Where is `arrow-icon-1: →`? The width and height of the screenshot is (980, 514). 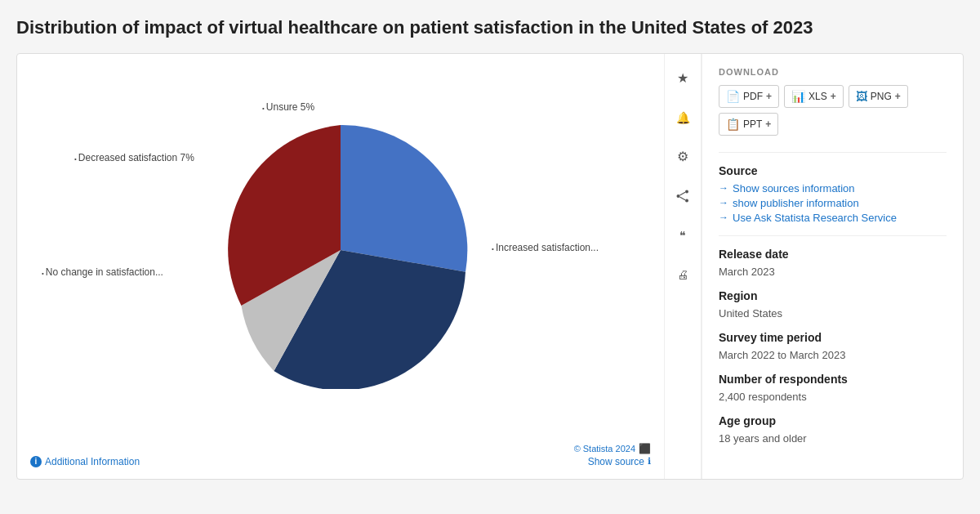
arrow-icon-1: → is located at coordinates (724, 188).